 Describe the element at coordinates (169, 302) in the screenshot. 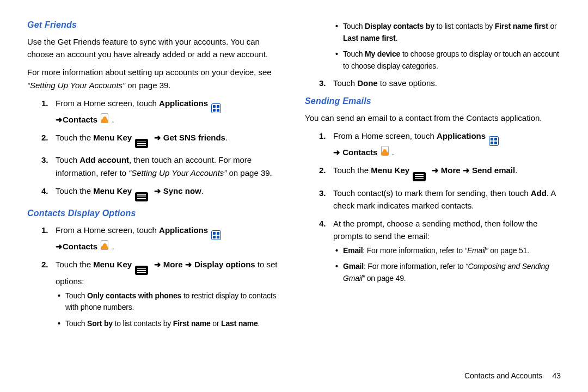

I see `bullet: Touch Only contacts with phones to restr…` at that location.